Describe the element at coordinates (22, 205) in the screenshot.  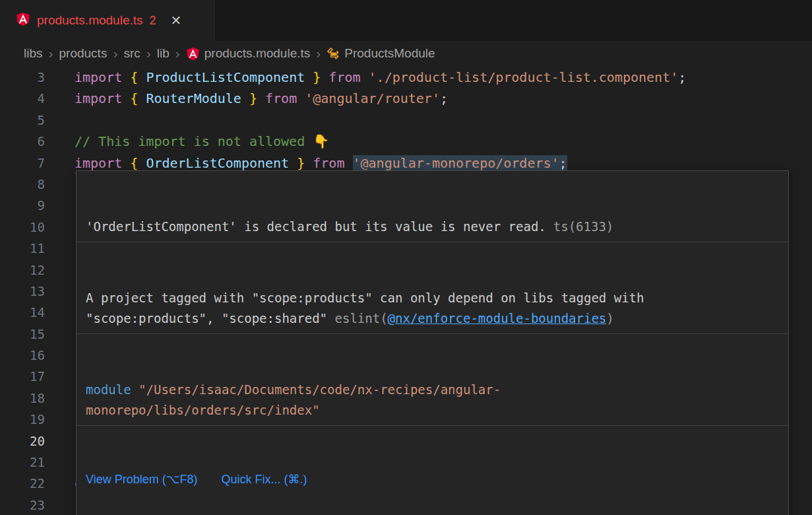
I see `line-number: 9` at that location.